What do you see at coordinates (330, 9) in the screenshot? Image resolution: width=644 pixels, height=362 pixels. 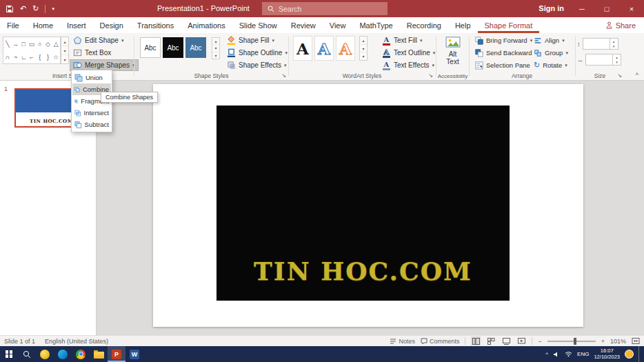 I see `search-input` at bounding box center [330, 9].